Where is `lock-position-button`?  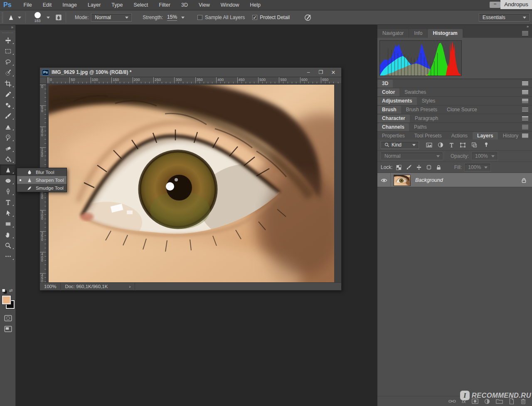 lock-position-button is located at coordinates (419, 167).